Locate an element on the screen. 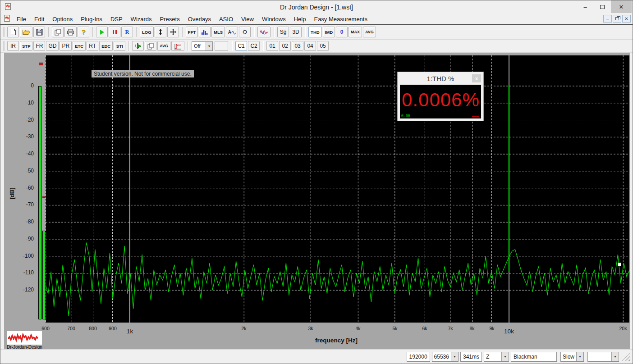 The height and width of the screenshot is (364, 633). cursor-marker is located at coordinates (619, 264).